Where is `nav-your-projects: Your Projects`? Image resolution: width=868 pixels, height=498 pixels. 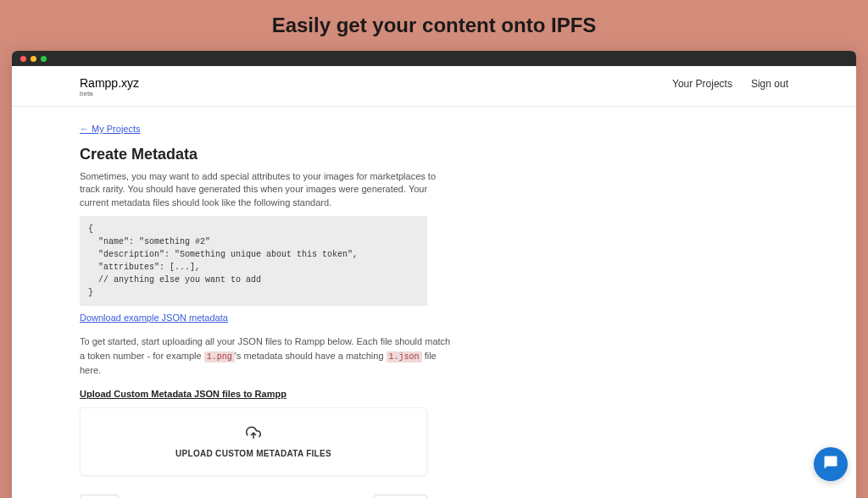 nav-your-projects: Your Projects is located at coordinates (702, 84).